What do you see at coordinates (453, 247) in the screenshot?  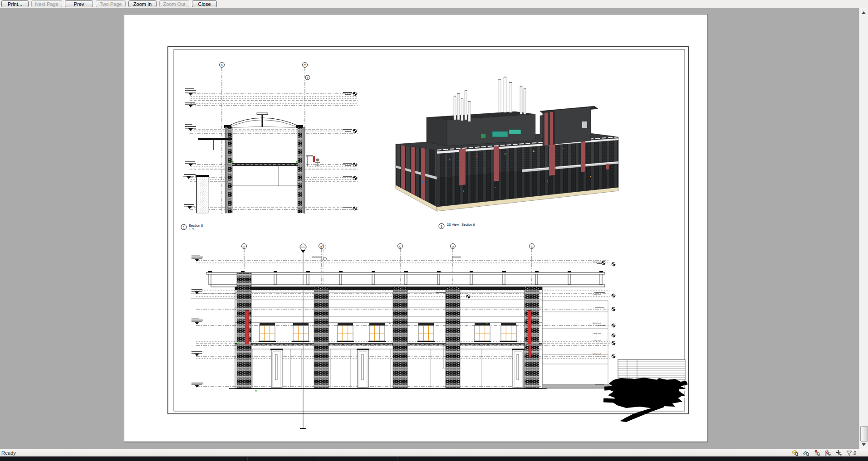 I see `grid-bubble-label: D` at bounding box center [453, 247].